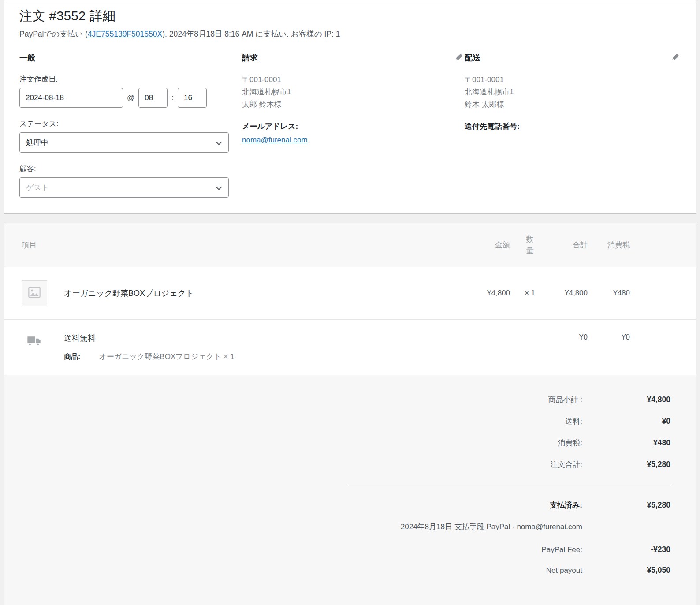  Describe the element at coordinates (346, 400) in the screenshot. I see `total-row-subtotal: 商品小計 : ¥4,800` at that location.